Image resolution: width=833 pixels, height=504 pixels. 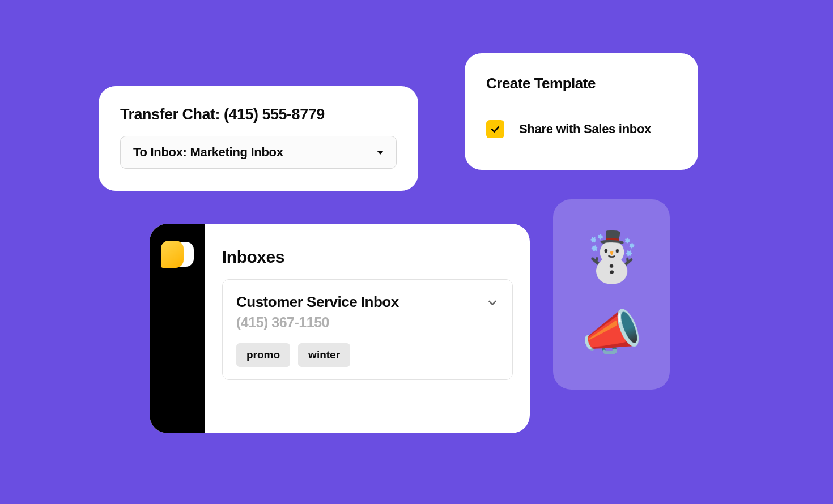 What do you see at coordinates (581, 112) in the screenshot?
I see `create-template-card: Create Template Share with Sales inbox` at bounding box center [581, 112].